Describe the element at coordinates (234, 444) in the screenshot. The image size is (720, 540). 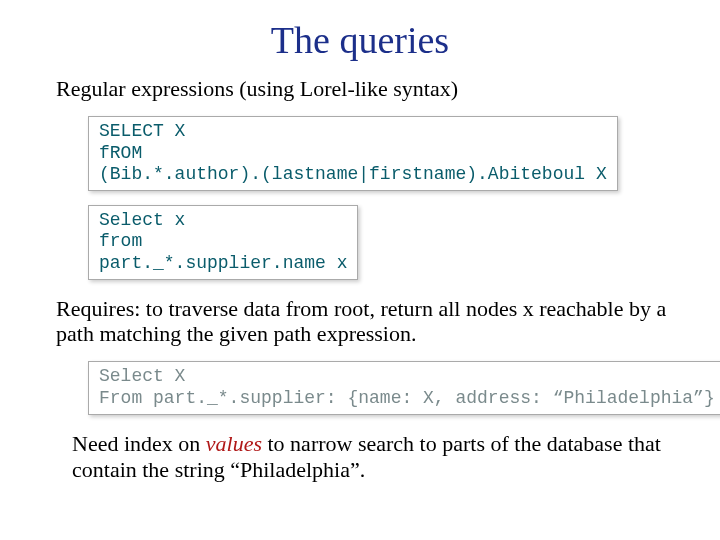
I see `closing-emphasis: values` at that location.